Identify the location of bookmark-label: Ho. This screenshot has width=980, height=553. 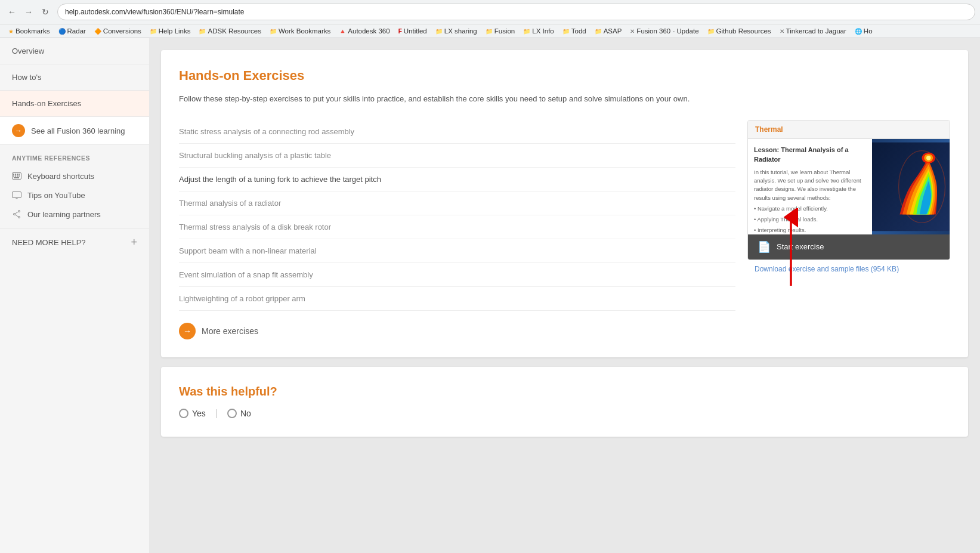
(868, 31).